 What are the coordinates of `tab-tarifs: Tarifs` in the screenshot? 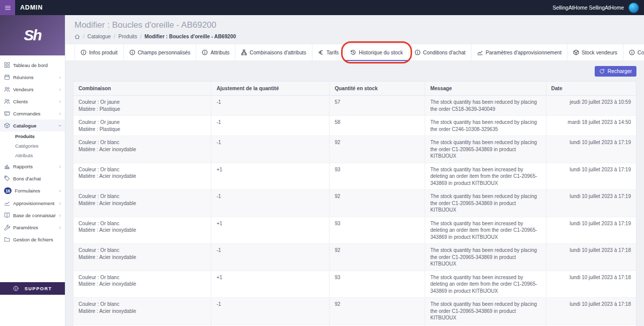 It's located at (329, 52).